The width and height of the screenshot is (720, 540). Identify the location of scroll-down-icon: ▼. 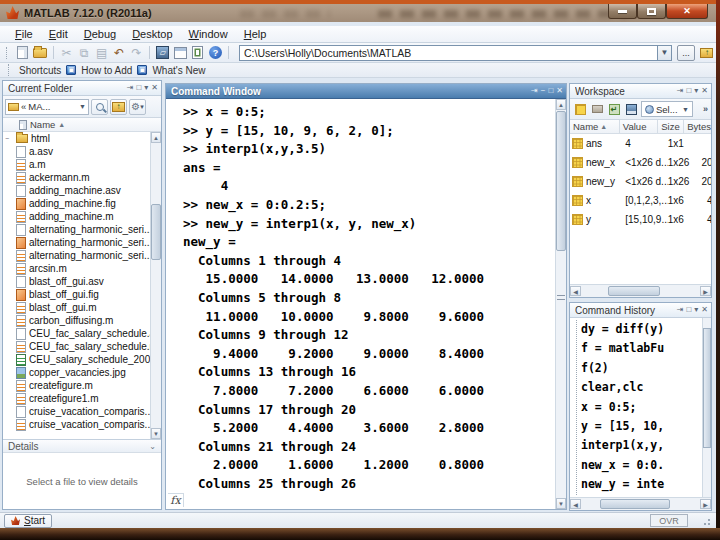
(561, 504).